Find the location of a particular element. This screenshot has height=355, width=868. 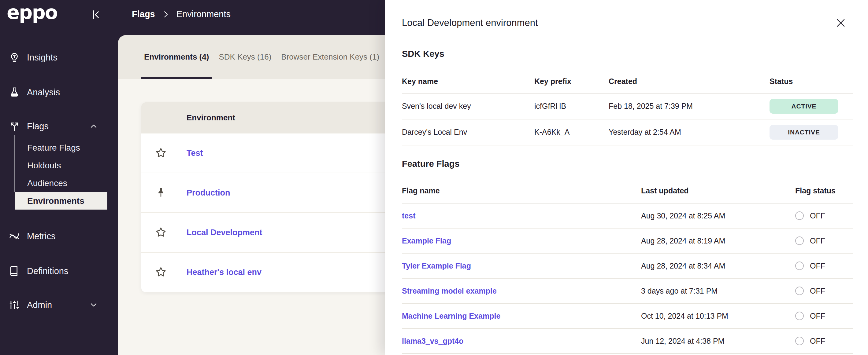

sidebar-item-environments: Environments is located at coordinates (61, 201).